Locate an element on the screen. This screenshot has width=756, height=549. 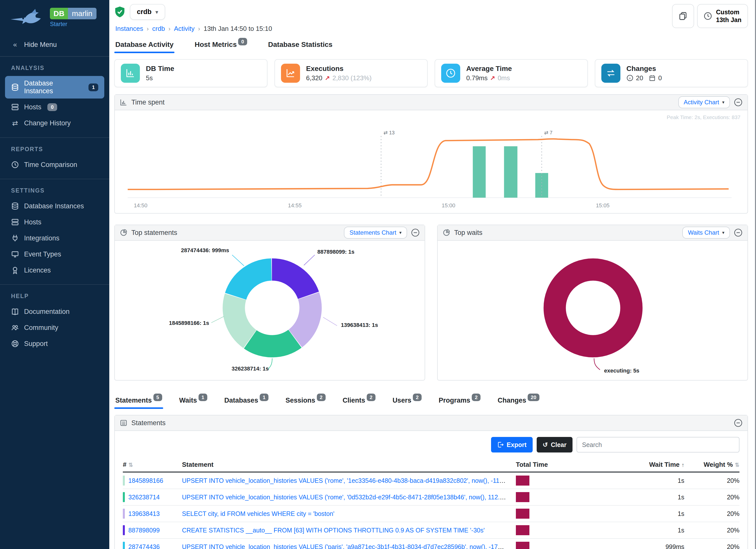
sidebar-item-community: Community is located at coordinates (55, 327).